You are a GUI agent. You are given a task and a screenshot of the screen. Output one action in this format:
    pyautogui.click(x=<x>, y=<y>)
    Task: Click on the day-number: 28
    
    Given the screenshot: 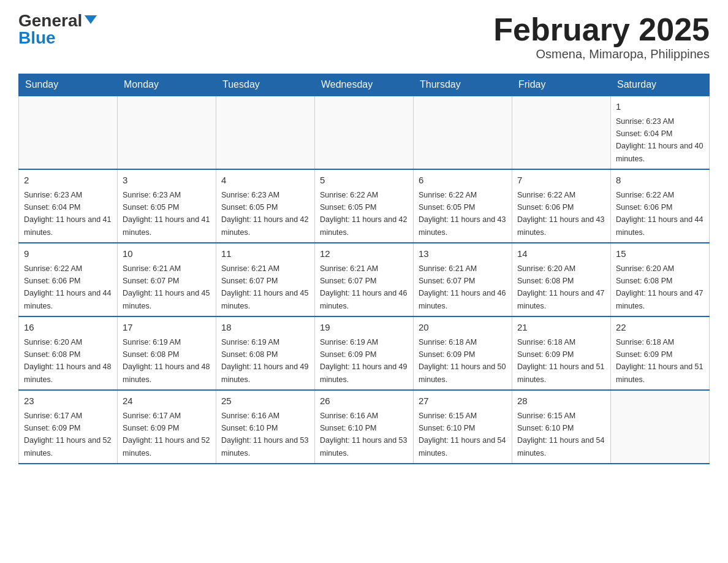 What is the action you would take?
    pyautogui.click(x=561, y=401)
    